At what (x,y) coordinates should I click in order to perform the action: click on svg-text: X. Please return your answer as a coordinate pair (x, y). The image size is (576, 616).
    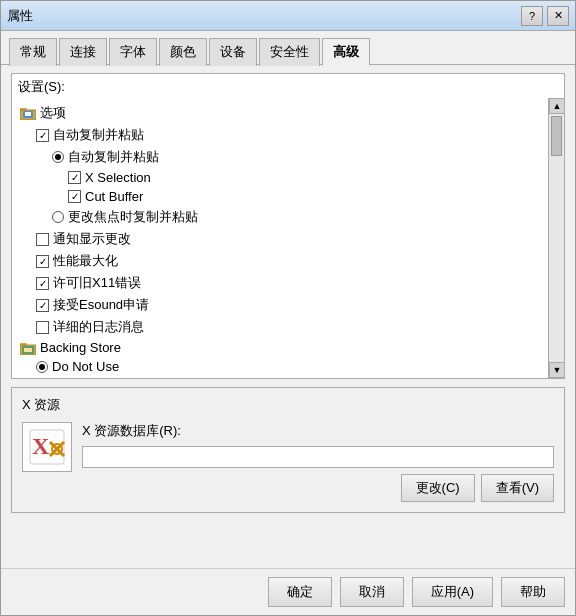
    Looking at the image, I should click on (41, 446).